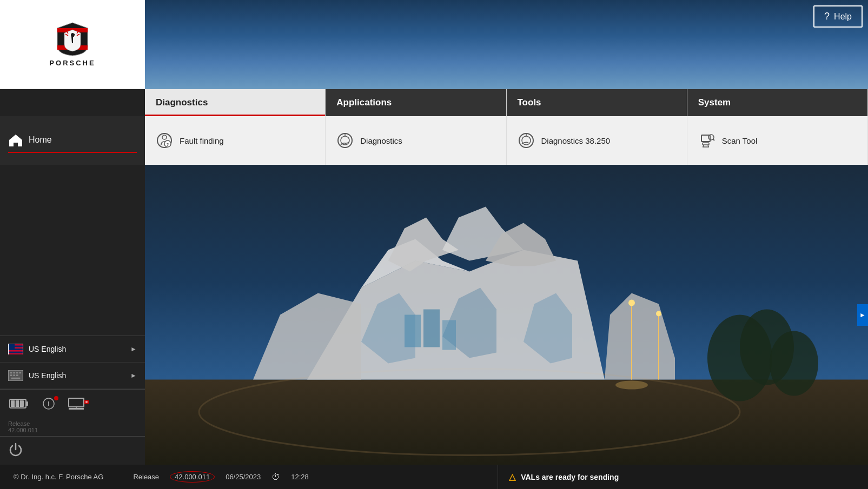  Describe the element at coordinates (134, 349) in the screenshot. I see `lang-us-chevron-icon: ►` at that location.